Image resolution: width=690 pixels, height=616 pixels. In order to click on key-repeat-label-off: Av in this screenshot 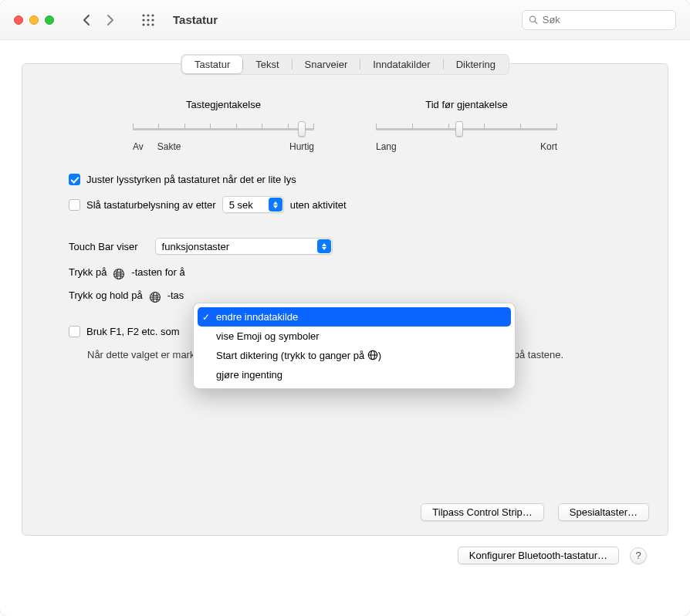, I will do `click(138, 147)`.